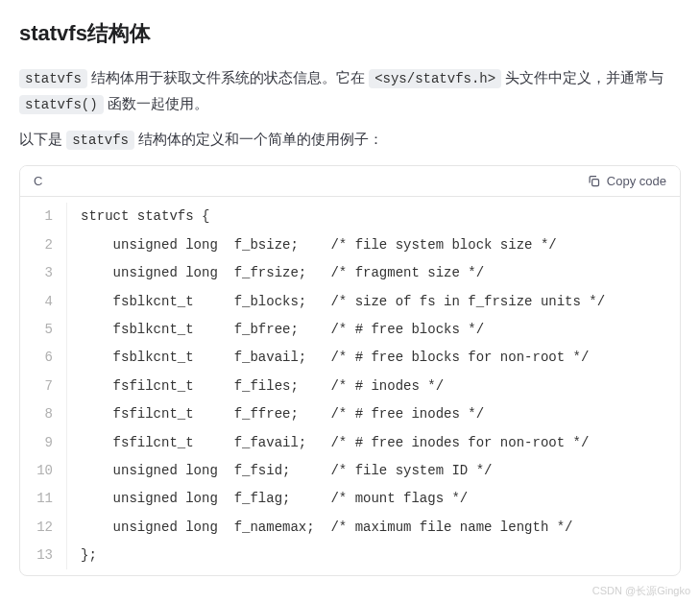 The image size is (700, 604). Describe the element at coordinates (343, 415) in the screenshot. I see `code-line: fsfilcnt_t f_ffree; /* # free inodes */` at that location.